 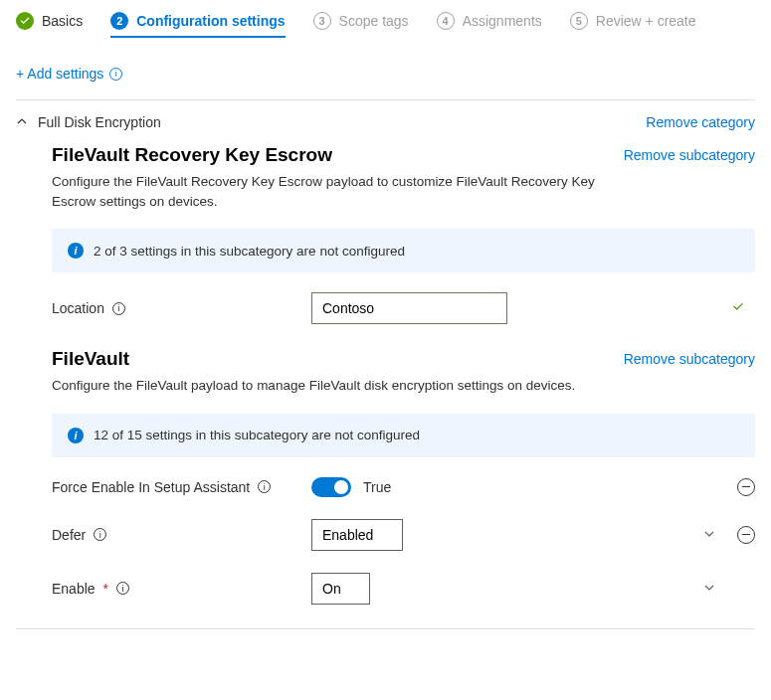 I want to click on location-label: Location, so click(x=78, y=308).